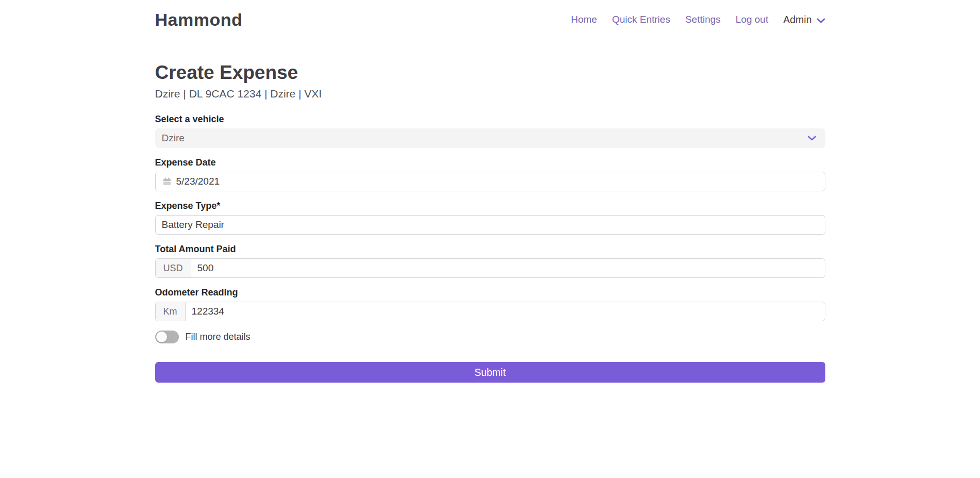 This screenshot has width=980, height=478. What do you see at coordinates (498, 182) in the screenshot?
I see `expense-date-input` at bounding box center [498, 182].